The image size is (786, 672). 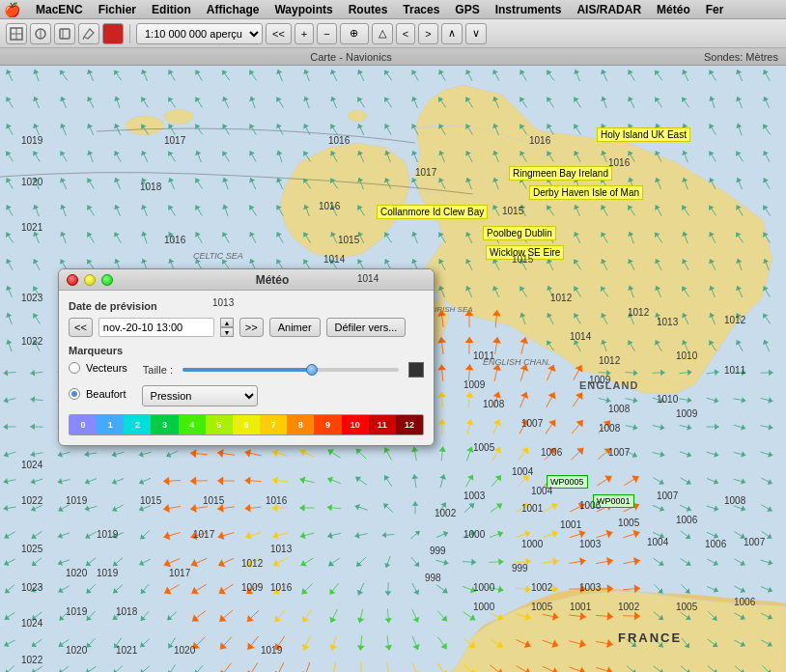 What do you see at coordinates (560, 174) in the screenshot?
I see `location-ringmeen: Ringmeen Bay Ireland` at bounding box center [560, 174].